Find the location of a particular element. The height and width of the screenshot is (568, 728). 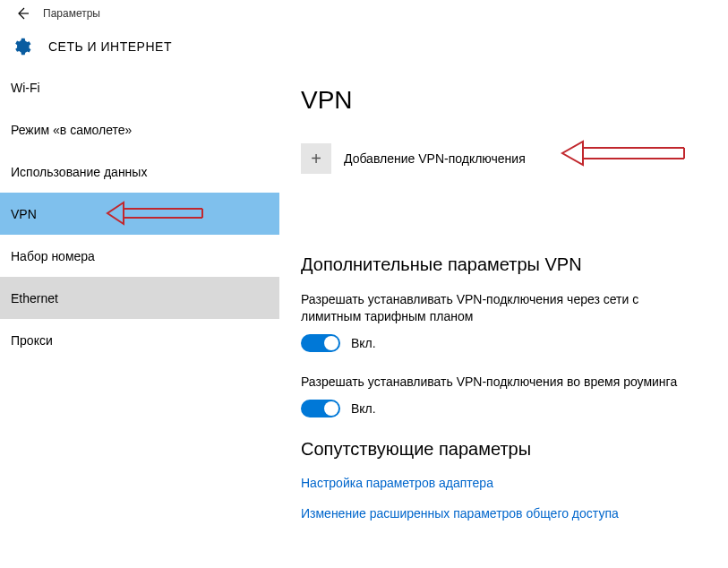

advanced-heading: Дополнительные параметры VPN is located at coordinates (503, 265).